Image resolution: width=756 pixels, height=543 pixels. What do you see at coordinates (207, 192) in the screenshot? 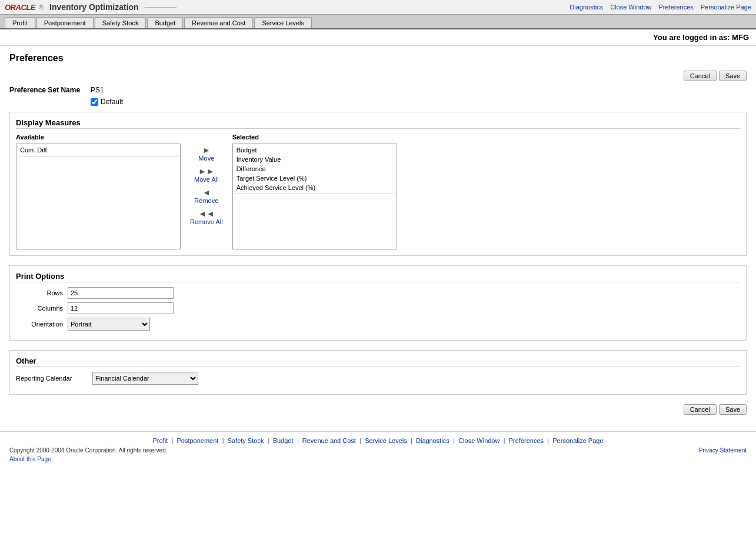
I see `remove-left-icon: ◄` at bounding box center [207, 192].